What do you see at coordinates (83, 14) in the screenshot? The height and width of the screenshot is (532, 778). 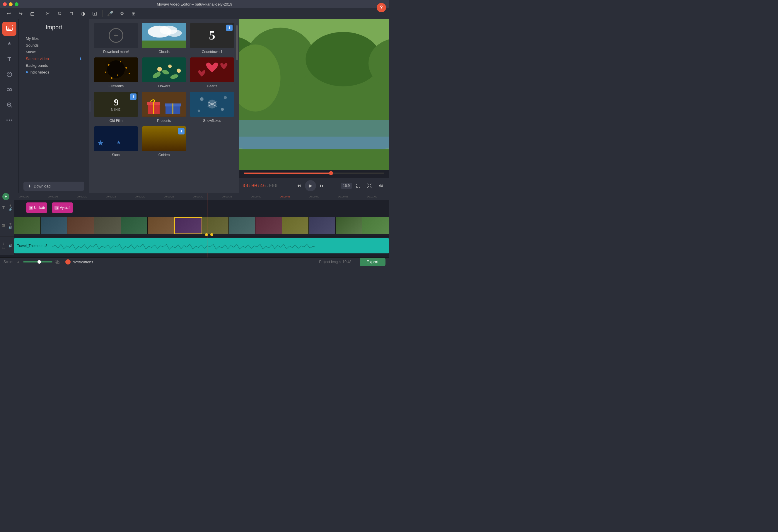 I see `color-button: ◑` at bounding box center [83, 14].